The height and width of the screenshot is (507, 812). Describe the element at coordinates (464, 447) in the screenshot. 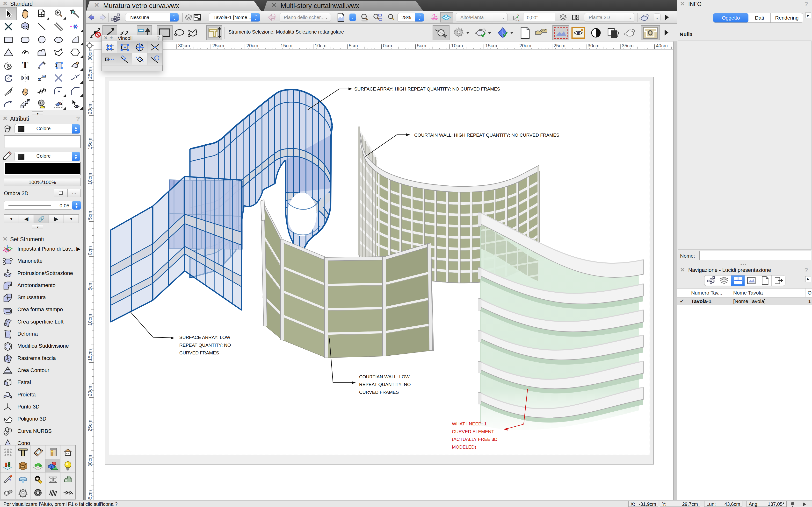

I see `svg-text: MODELED)` at that location.